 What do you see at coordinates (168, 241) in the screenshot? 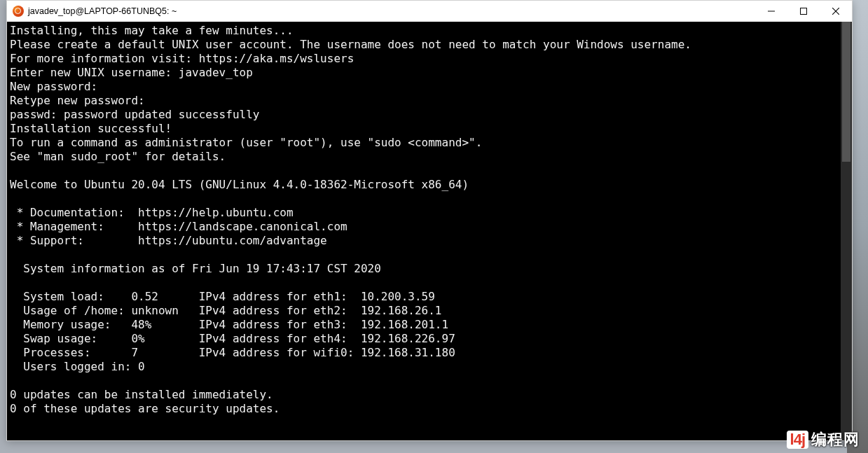
I see `terminal-line: * Support: https://ubuntu.com/advantage` at bounding box center [168, 241].